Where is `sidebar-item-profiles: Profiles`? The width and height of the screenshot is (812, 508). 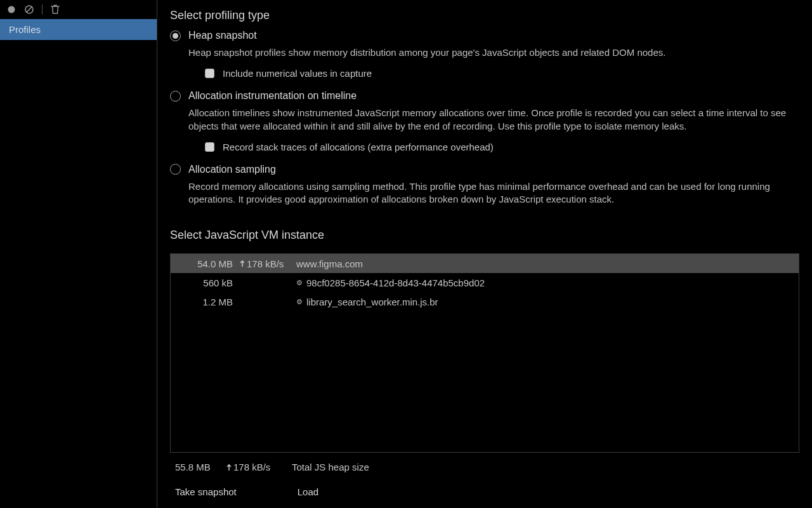 sidebar-item-profiles: Profiles is located at coordinates (79, 29).